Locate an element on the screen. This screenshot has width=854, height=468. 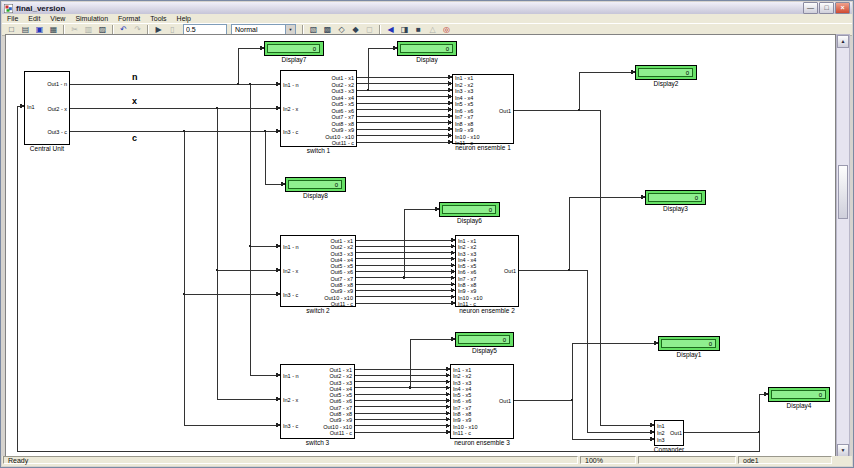
display-block-display6: 0 Display6 is located at coordinates (470, 210).